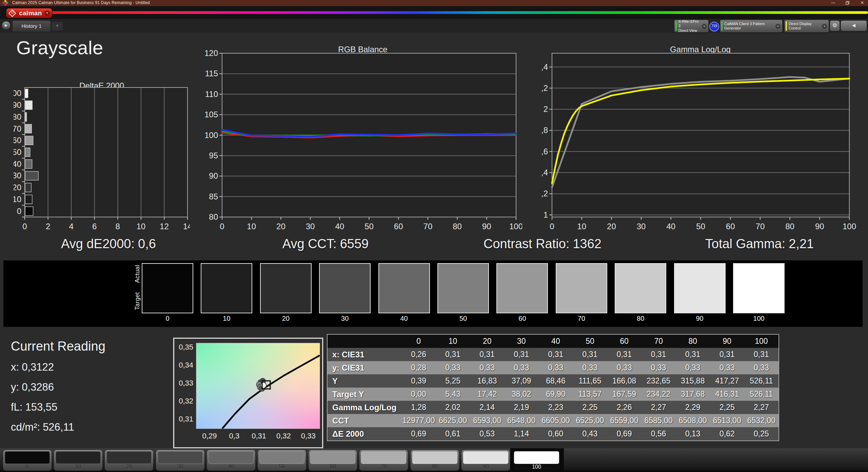 Image resolution: width=868 pixels, height=472 pixels. I want to click on pattern-level-button-70: 70, so click(384, 460).